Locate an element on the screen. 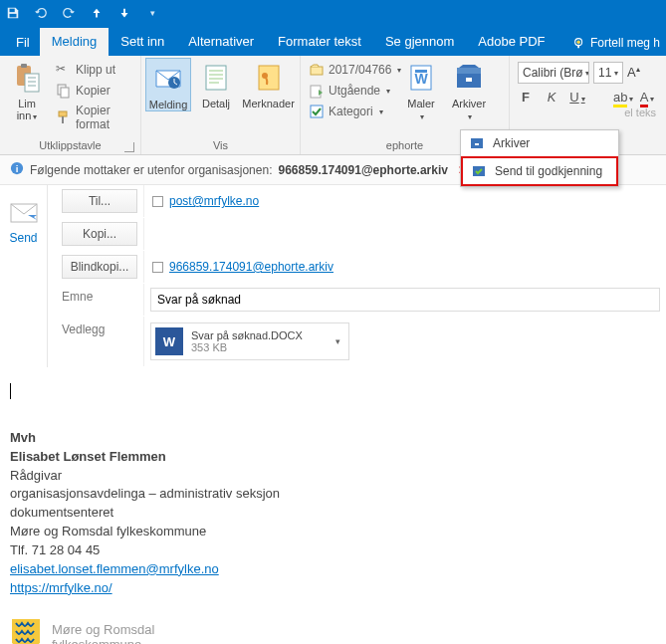  sig-name: Elisabet Lønset Flemmen is located at coordinates (88, 456).